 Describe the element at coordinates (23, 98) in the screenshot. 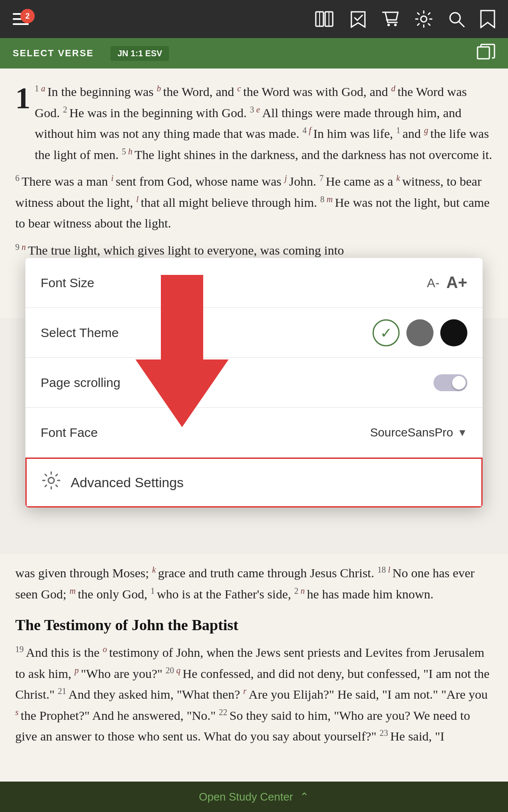

I see `chapter-number: 1` at that location.